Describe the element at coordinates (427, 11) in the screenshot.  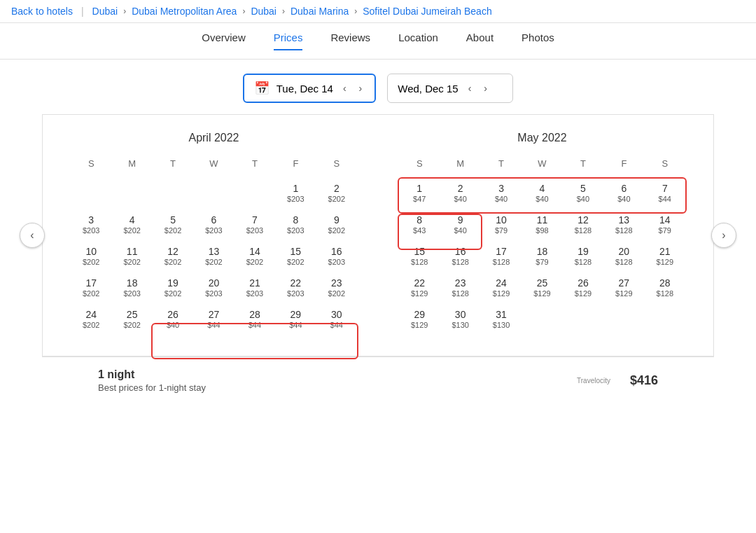
I see `breadcrumb-hotel: Sofitel Dubai Jumeirah Beach` at that location.